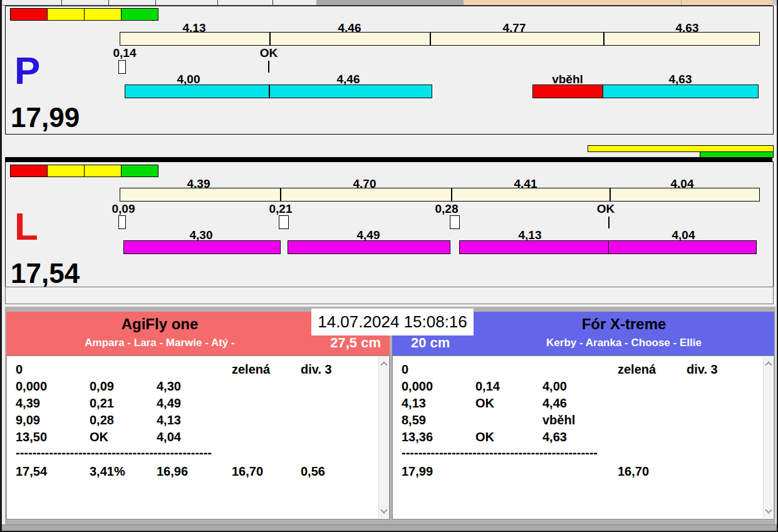 The image size is (778, 532). I want to click on traffic-light-strip, so click(85, 171).